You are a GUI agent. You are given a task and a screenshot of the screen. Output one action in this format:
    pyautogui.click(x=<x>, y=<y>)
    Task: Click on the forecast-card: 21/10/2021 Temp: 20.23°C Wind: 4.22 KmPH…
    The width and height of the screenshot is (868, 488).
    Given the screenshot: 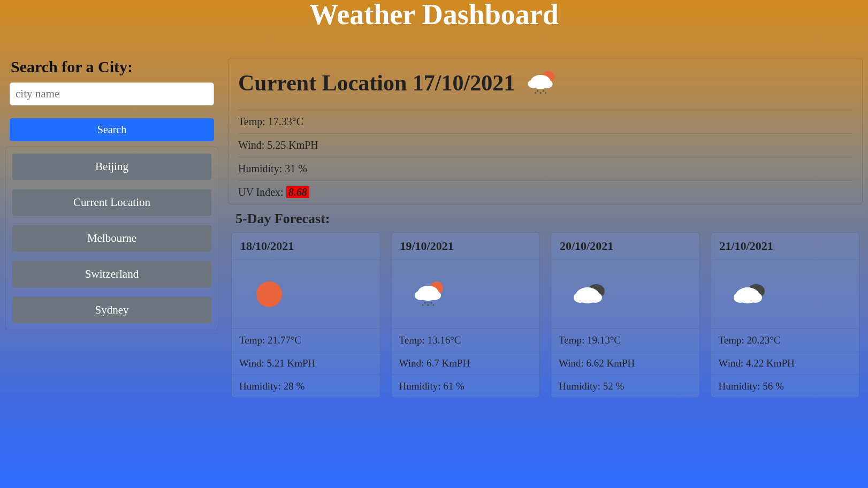 What is the action you would take?
    pyautogui.click(x=786, y=315)
    